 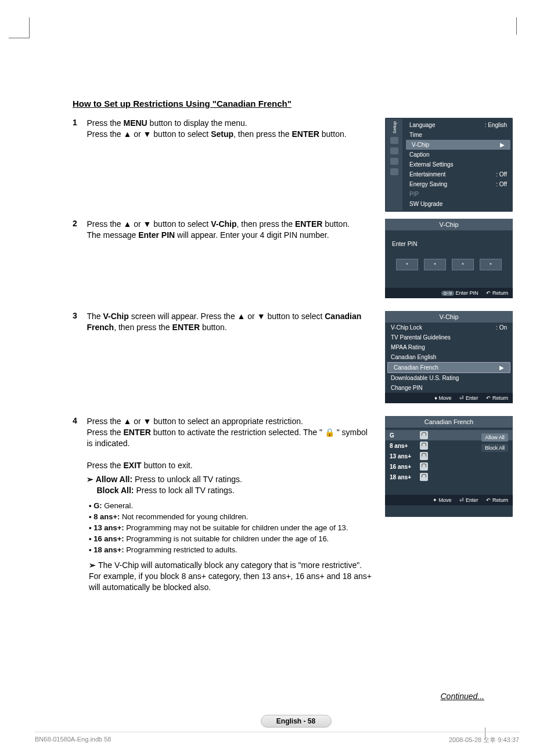 What do you see at coordinates (458, 185) in the screenshot?
I see `menu-item: Energy Saving: Off` at bounding box center [458, 185].